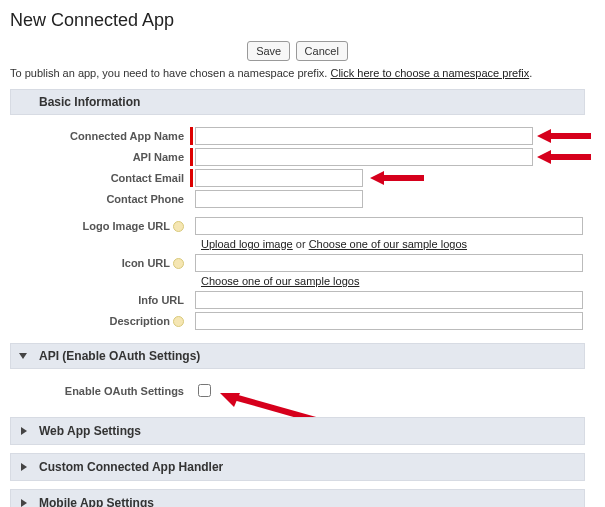 This screenshot has width=605, height=507. Describe the element at coordinates (530, 73) in the screenshot. I see `publish-note-tail: .` at that location.